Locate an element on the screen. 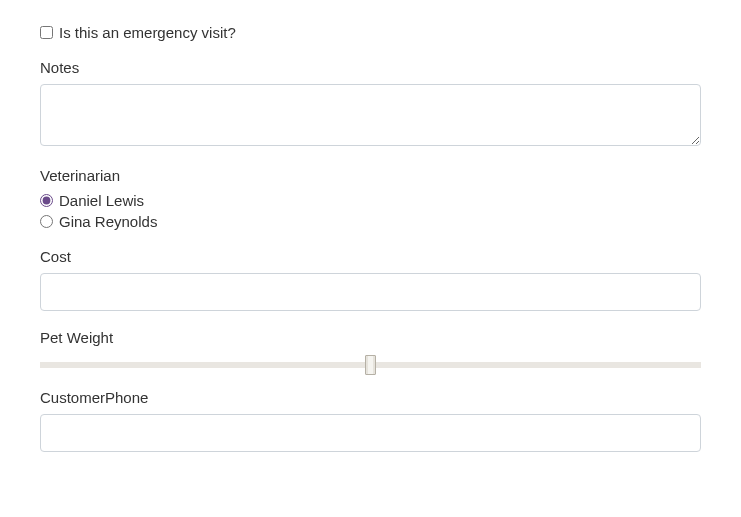  notes-label: Notes is located at coordinates (370, 68).